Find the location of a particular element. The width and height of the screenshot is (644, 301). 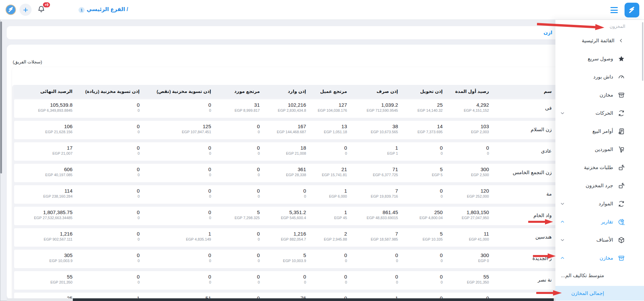

sidebar-item: الأصناف is located at coordinates (600, 240).